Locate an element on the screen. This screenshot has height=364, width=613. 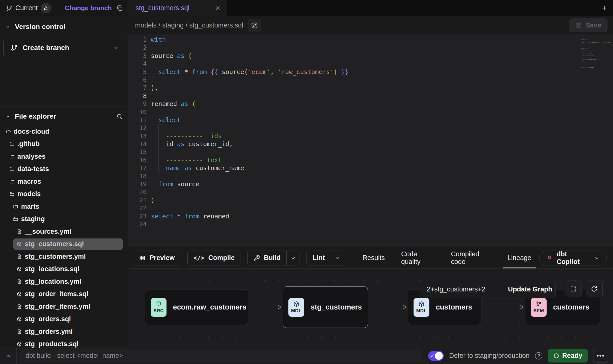
dbt-copilot-button: dbt Copilot is located at coordinates (573, 258).